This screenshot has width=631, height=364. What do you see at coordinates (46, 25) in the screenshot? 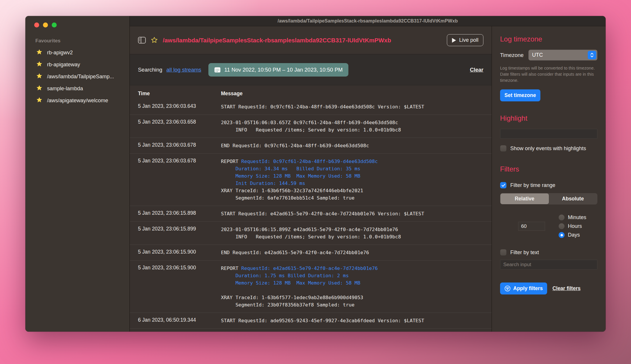
I see `minimize-window-button` at bounding box center [46, 25].